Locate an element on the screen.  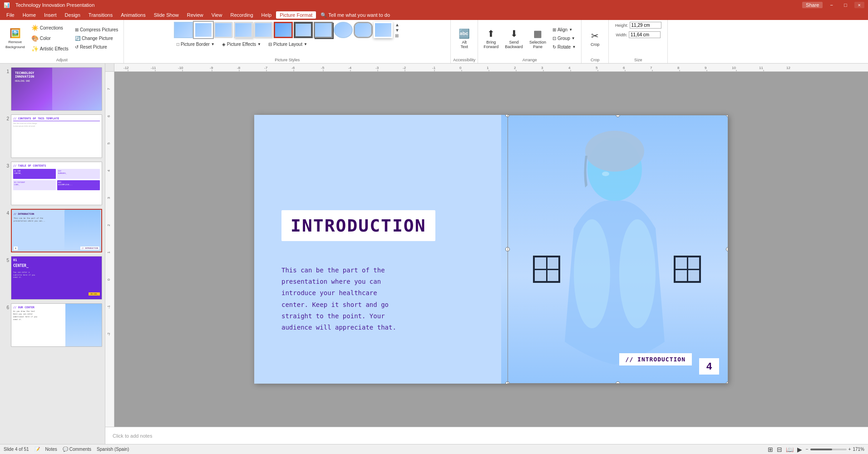
menu-review: Review is located at coordinates (195, 15).